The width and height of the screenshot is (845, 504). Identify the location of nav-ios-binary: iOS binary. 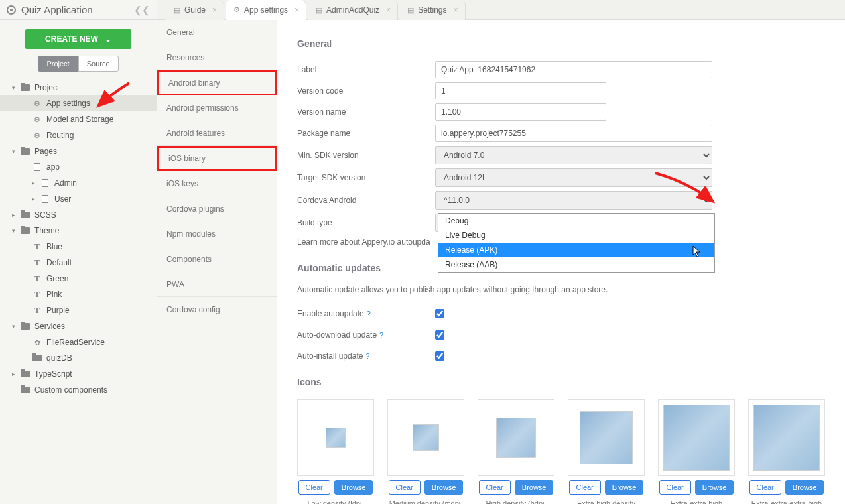
(217, 158).